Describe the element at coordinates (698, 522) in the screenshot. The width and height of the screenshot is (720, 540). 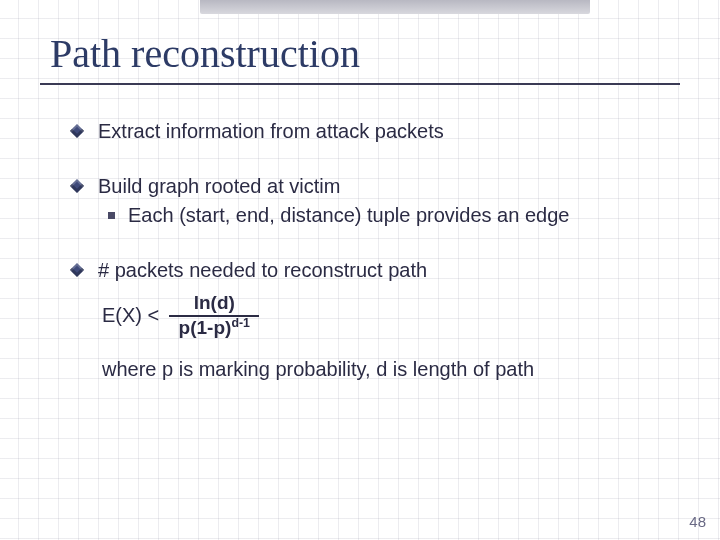
I see `page-number: 48` at that location.